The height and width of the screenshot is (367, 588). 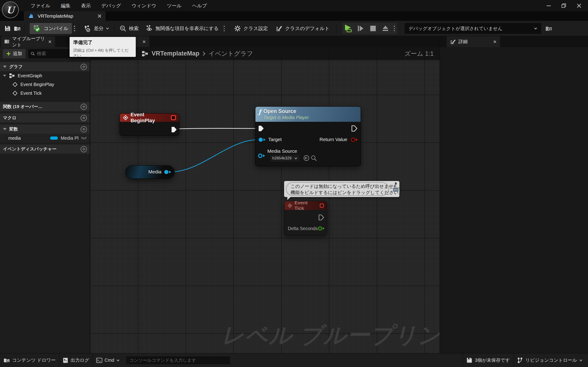 What do you see at coordinates (14, 54) in the screenshot?
I see `add-button: 追加` at bounding box center [14, 54].